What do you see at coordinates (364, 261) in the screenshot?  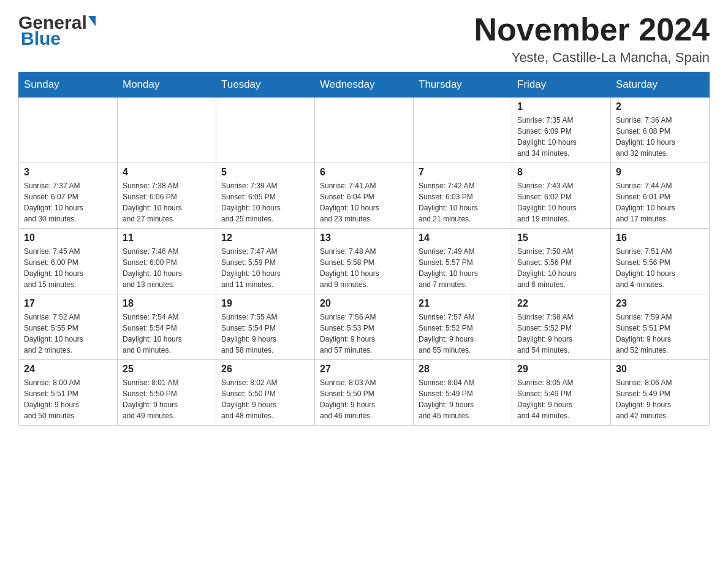 I see `week-row-3: 10Sunrise: 7:45 AMSunset: 6:00 PMDayligh…` at bounding box center [364, 261].